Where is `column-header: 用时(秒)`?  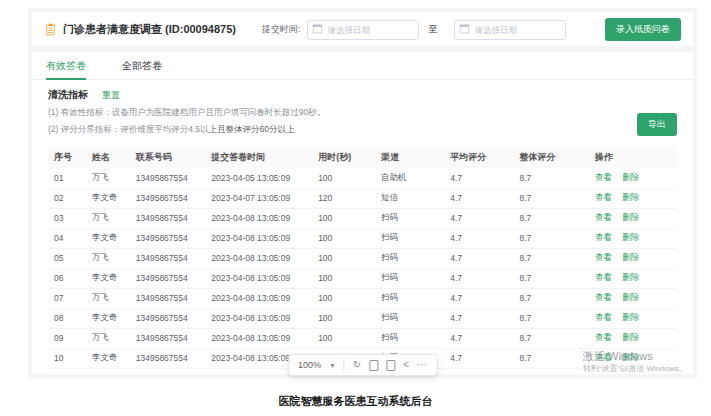
column-header: 用时(秒) is located at coordinates (344, 157).